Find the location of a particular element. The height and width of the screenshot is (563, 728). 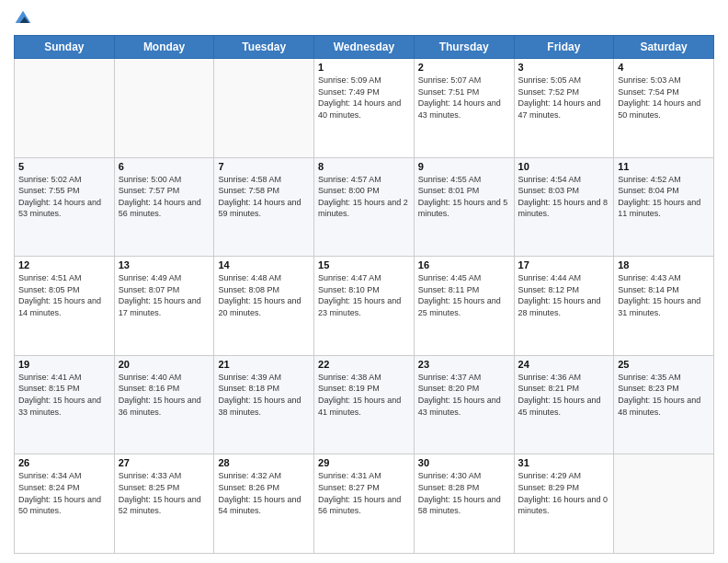

header is located at coordinates (364, 18).